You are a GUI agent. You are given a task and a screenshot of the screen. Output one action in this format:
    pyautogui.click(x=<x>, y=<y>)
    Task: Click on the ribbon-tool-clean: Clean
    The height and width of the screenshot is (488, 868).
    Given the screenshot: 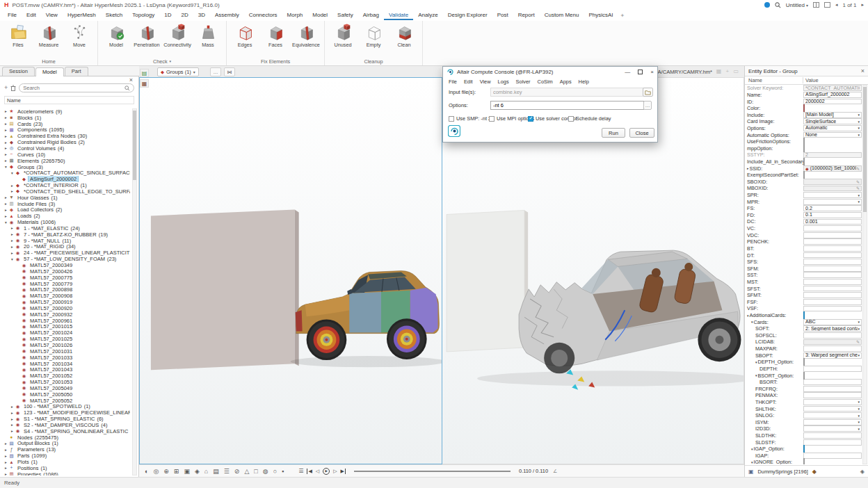 What is the action you would take?
    pyautogui.click(x=404, y=39)
    